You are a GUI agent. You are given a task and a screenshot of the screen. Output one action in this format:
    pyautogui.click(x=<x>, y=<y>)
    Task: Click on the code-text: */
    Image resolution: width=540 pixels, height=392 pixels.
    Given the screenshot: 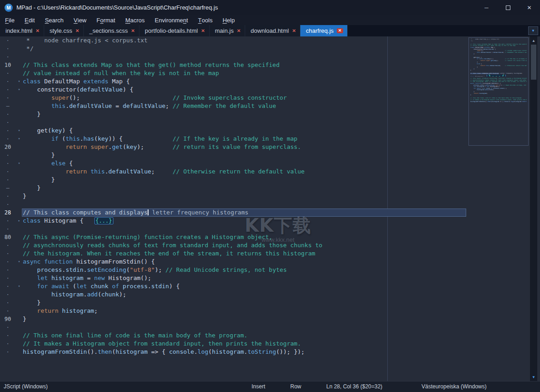 What is the action you would take?
    pyautogui.click(x=28, y=49)
    